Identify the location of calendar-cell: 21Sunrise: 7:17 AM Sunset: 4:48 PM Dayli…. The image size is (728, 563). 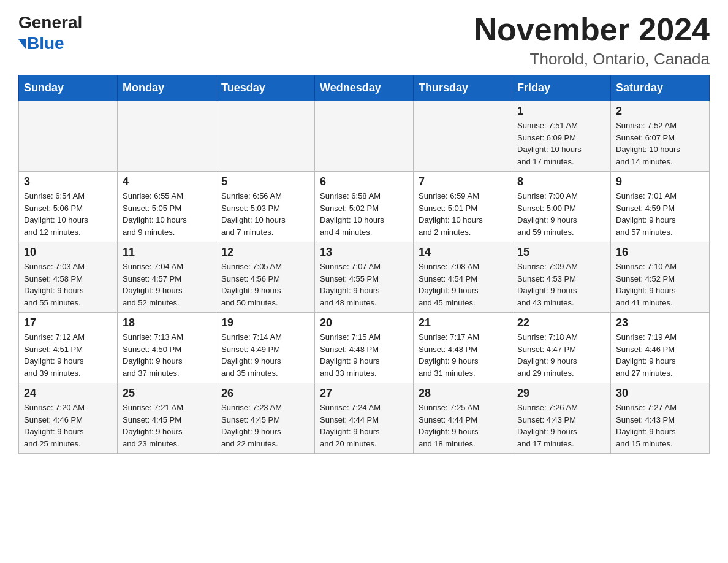
(463, 348).